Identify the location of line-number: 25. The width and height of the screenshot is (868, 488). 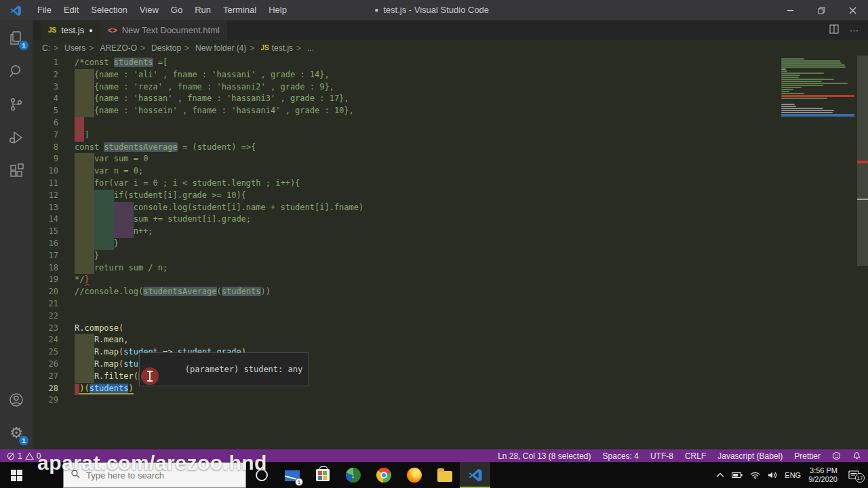
(45, 352).